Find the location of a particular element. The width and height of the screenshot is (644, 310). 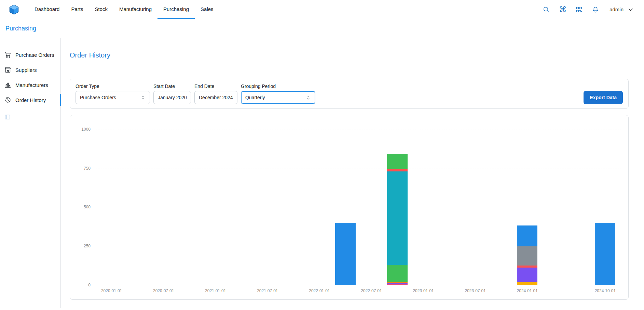

tab-stock: Stock is located at coordinates (101, 10).